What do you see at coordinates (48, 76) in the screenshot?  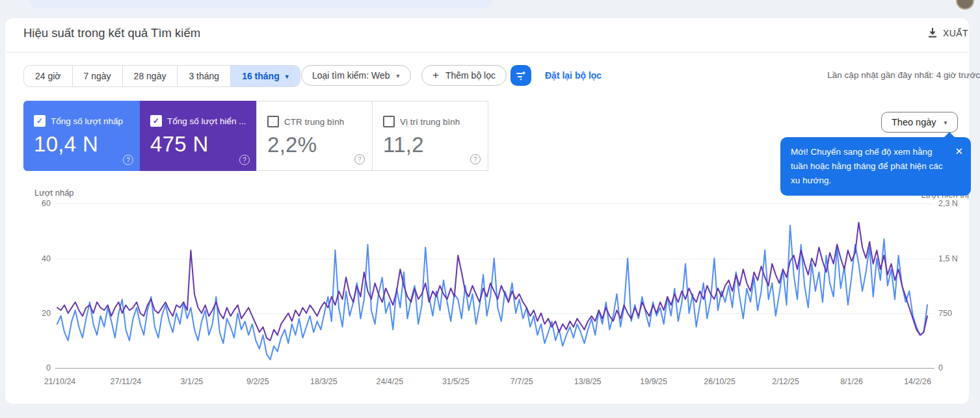 I see `tab-24h: 24 giờ` at bounding box center [48, 76].